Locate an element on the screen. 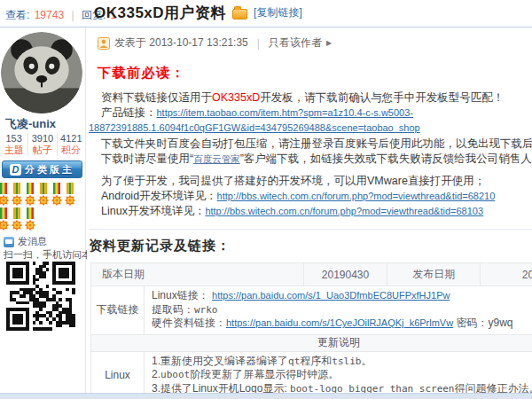  download-links-cell: Linux链接： https://pan.baidu.com/s/1_Uao3D… is located at coordinates (339, 310).